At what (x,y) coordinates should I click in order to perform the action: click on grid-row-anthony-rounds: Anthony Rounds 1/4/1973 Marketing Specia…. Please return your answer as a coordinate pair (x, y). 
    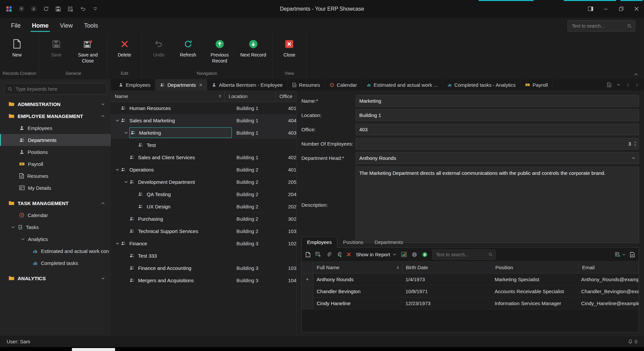
    Looking at the image, I should click on (470, 280).